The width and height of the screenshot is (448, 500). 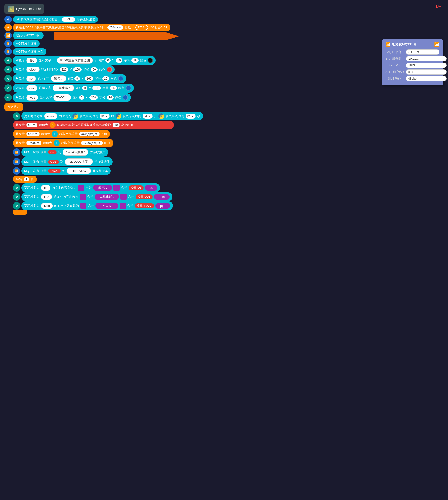 I want to click on var-co2-row: 将变量 CO2 ▼ 赋值为 ❋ 获取空气质量 CO2(ppm) ▼ 的值, so click(x=62, y=134).